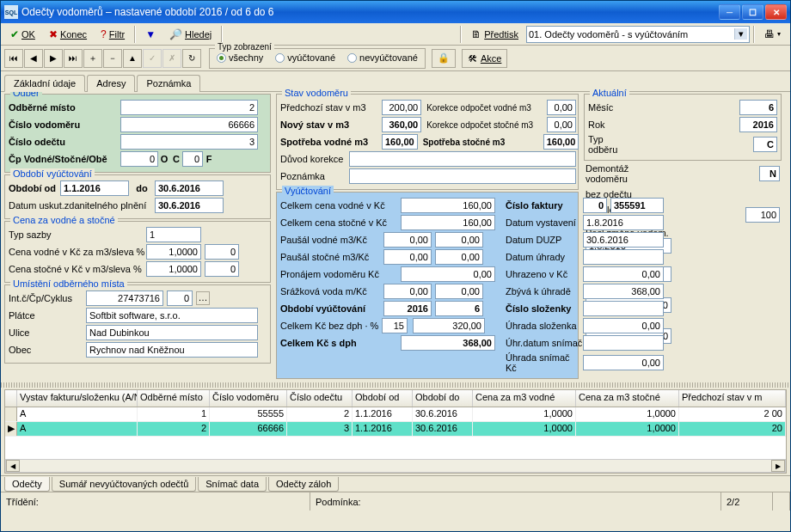 Image resolution: width=791 pixels, height=532 pixels. I want to click on table-row: A15555521.1.201630.6.20161,00001,00002 0…, so click(396, 414).